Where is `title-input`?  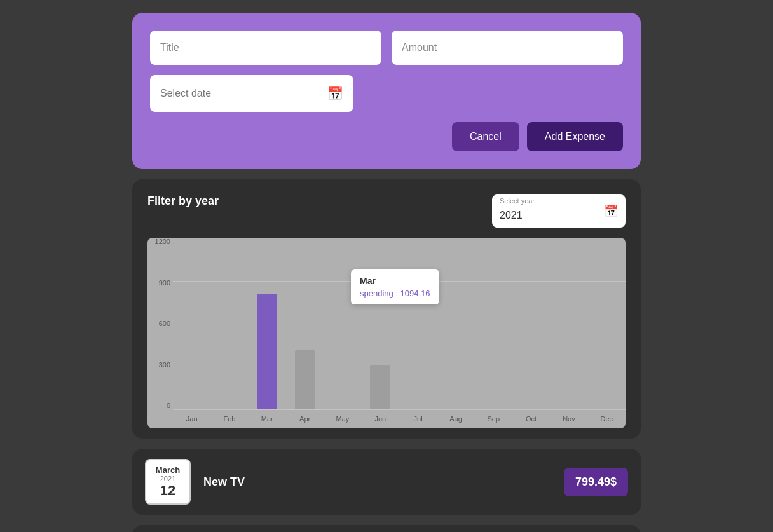
title-input is located at coordinates (266, 48).